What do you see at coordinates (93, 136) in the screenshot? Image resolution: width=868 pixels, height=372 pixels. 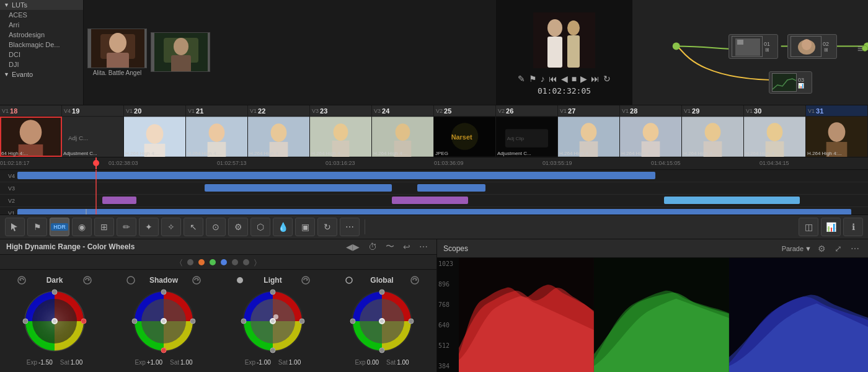 I see `clip-thumb-19: Adj C... Adjustment C...` at bounding box center [93, 136].